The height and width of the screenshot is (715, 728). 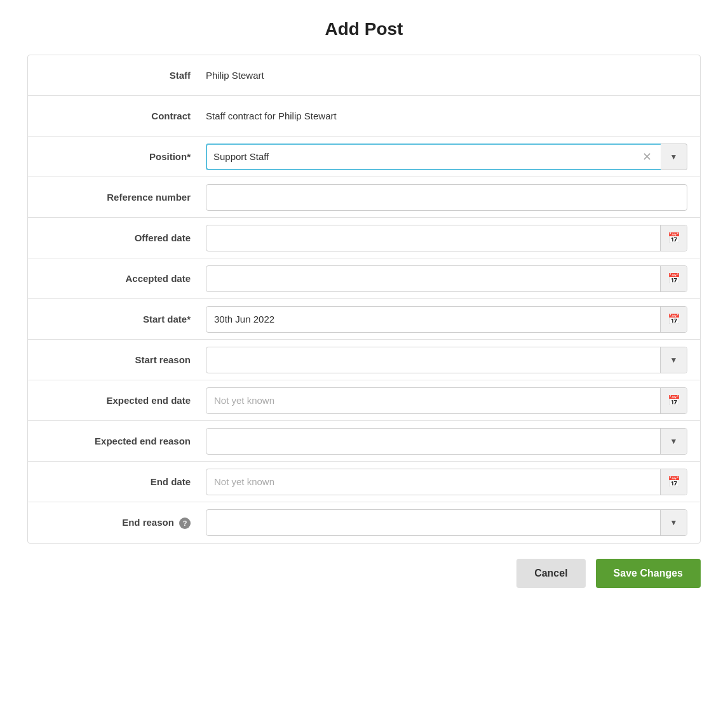 What do you see at coordinates (648, 573) in the screenshot?
I see `save-changes-button: Save Changes` at bounding box center [648, 573].